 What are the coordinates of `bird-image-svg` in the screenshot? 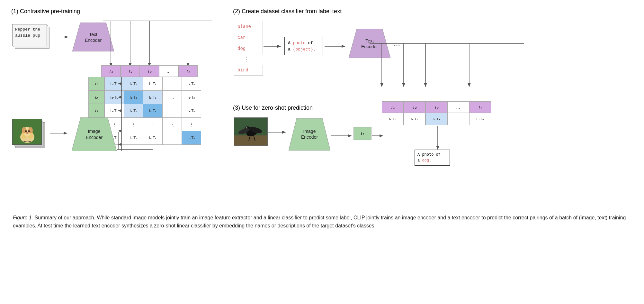 It's located at (251, 132).